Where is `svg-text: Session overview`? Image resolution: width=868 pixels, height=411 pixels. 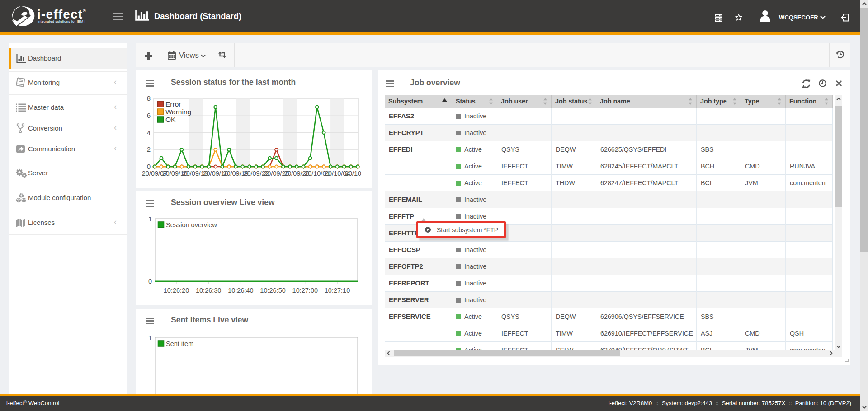
svg-text: Session overview is located at coordinates (192, 225).